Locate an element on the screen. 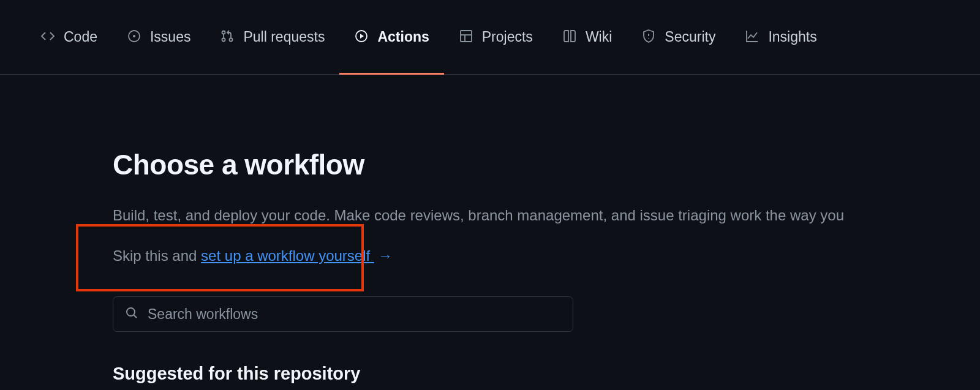 The height and width of the screenshot is (390, 980). tab-insights: Insights is located at coordinates (780, 37).